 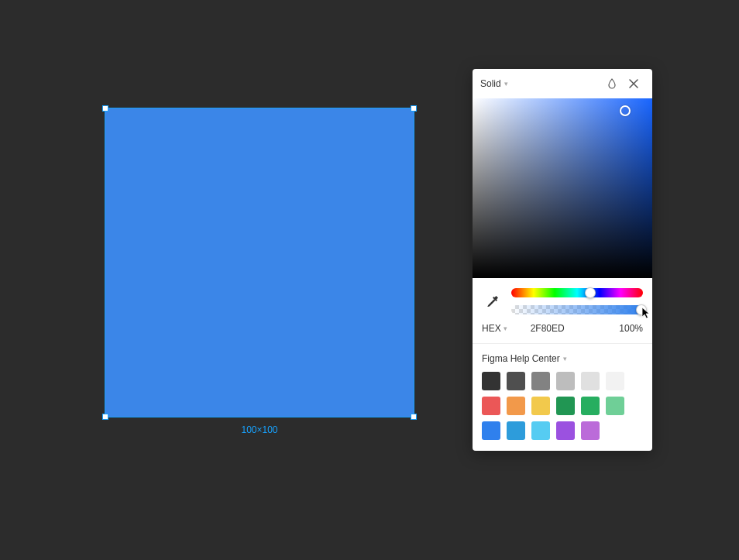 What do you see at coordinates (627, 328) in the screenshot?
I see `opacity-input: 100%` at bounding box center [627, 328].